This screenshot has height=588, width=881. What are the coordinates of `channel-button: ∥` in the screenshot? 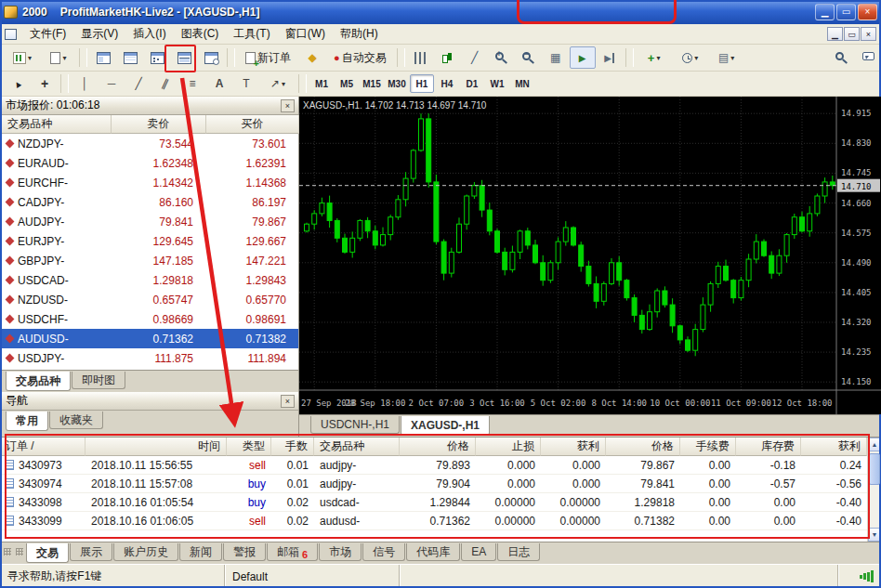 It's located at (165, 84).